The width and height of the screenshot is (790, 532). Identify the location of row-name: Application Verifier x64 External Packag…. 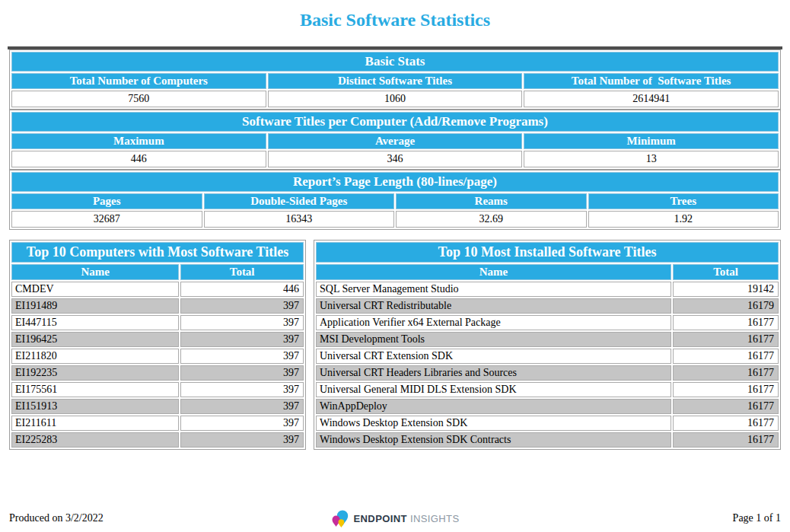
(493, 323).